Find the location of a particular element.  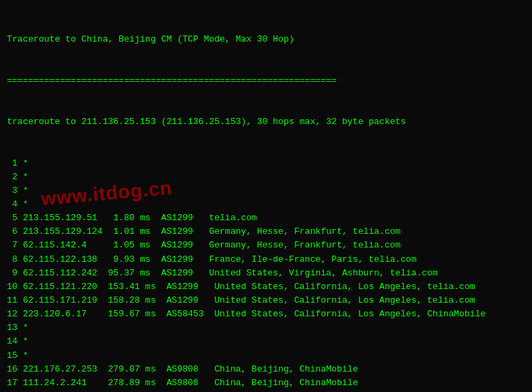

trace-row: 6 213.155.129.124 1.01 ms AS1299 Germany… is located at coordinates (266, 232).